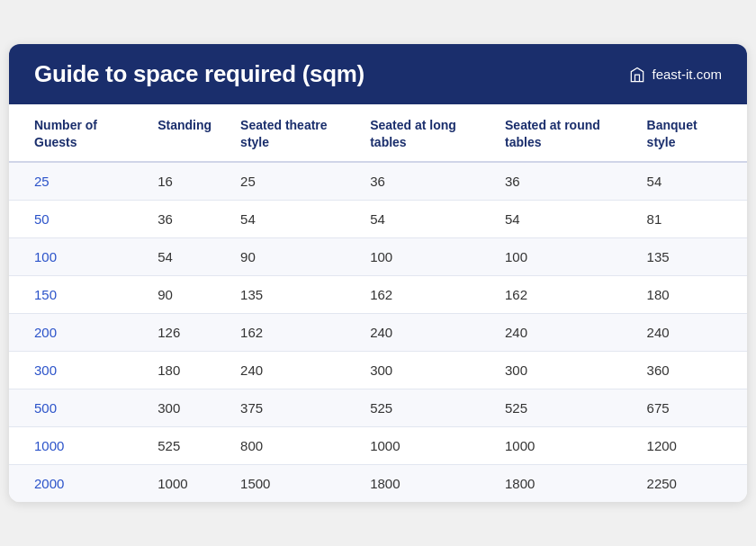  I want to click on table-row: 1005490100100135, so click(378, 256).